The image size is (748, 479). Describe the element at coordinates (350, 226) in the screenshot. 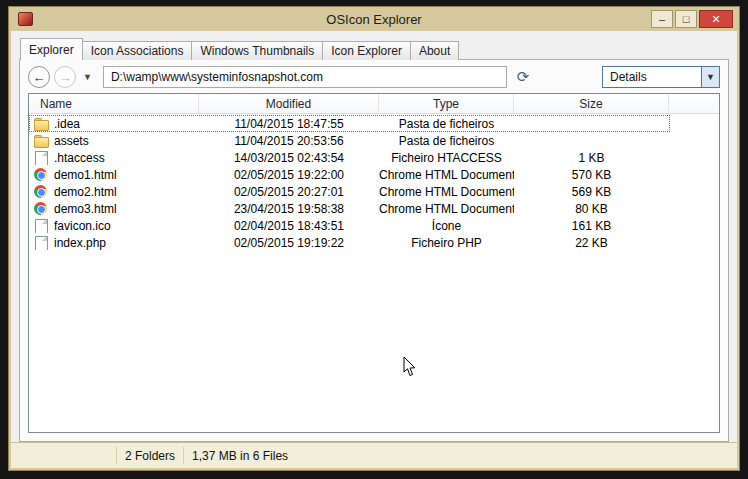

I see `file-row: favicon.ico 02/04/2015 18:43:51 Ícone 16…` at that location.